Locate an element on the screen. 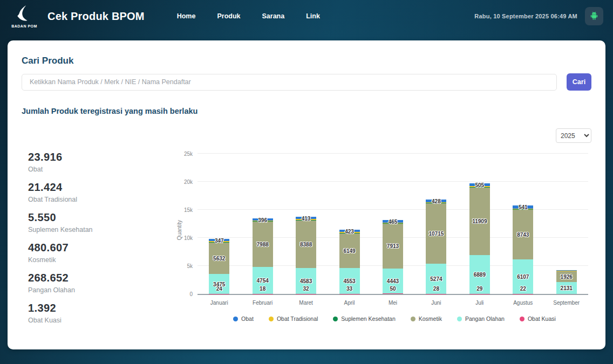  bar-segment-kosmetik: 6149 is located at coordinates (350, 251).